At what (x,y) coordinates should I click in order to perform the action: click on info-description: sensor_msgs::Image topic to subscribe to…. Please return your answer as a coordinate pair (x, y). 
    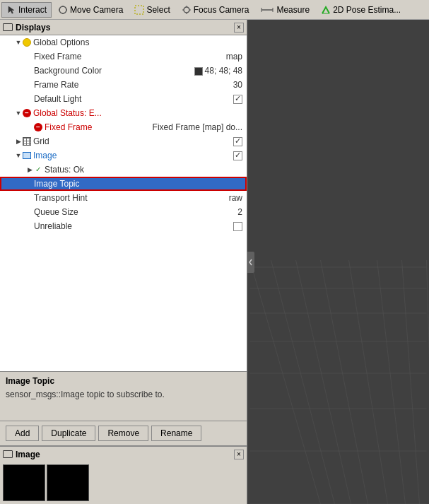
    Looking at the image, I should click on (123, 394).